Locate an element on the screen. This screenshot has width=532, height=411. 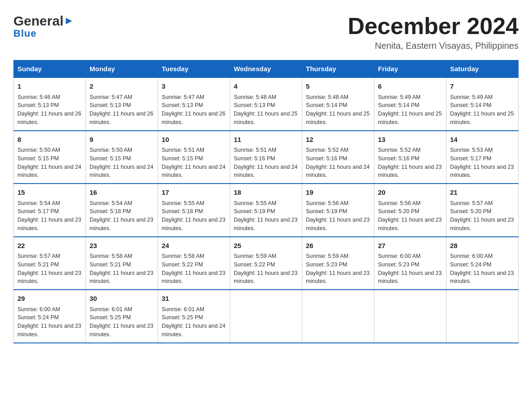
sunset-info: Sunset: 5:20 PM is located at coordinates (399, 211).